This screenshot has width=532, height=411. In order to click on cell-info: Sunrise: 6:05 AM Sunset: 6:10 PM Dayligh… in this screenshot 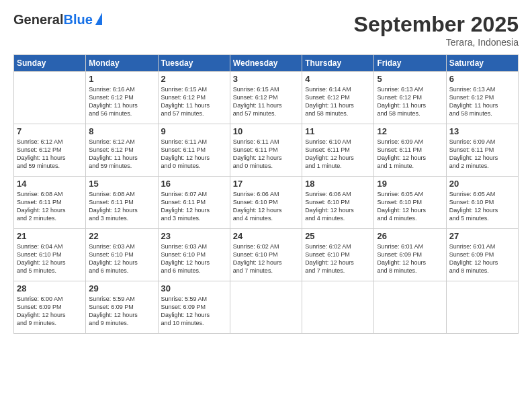, I will do `click(410, 207)`.